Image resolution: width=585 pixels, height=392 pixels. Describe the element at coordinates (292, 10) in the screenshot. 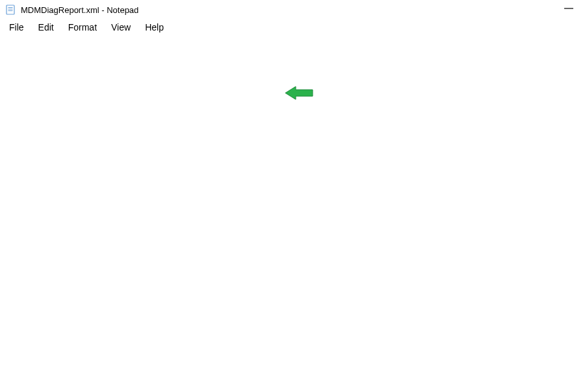

I see `titlebar: MDMDiagReport.xml - Notepad` at that location.